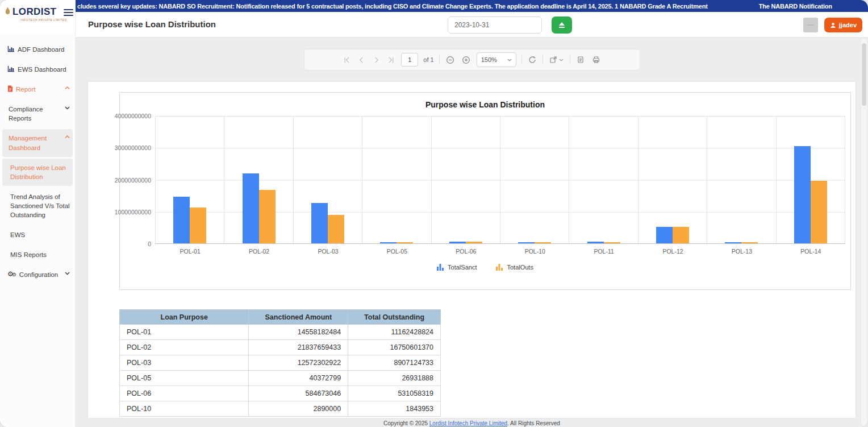  What do you see at coordinates (8, 11) in the screenshot?
I see `flame-logo-icon` at bounding box center [8, 11].